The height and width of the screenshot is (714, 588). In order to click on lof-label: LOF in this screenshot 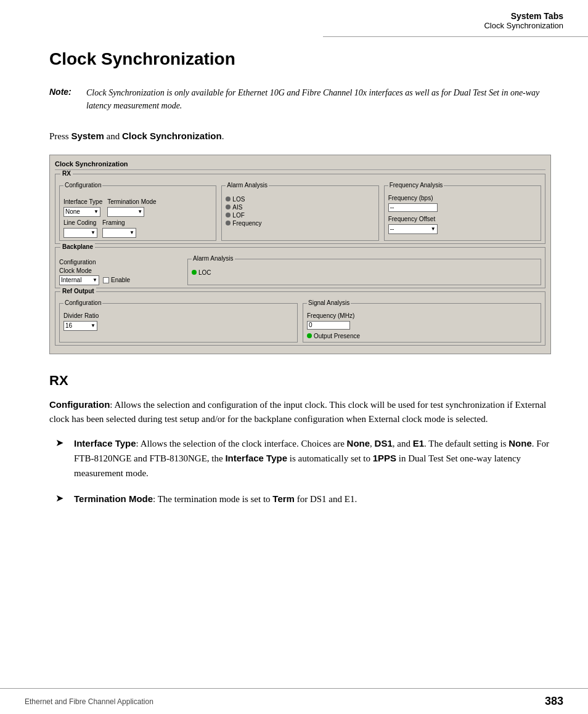, I will do `click(238, 216)`.